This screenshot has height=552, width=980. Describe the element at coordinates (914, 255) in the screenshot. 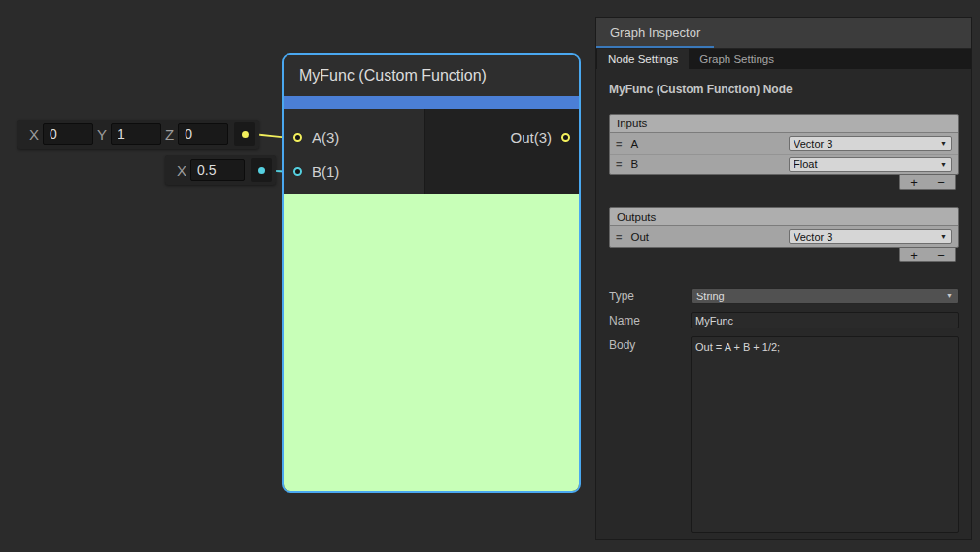

I see `add-output-button: +` at that location.